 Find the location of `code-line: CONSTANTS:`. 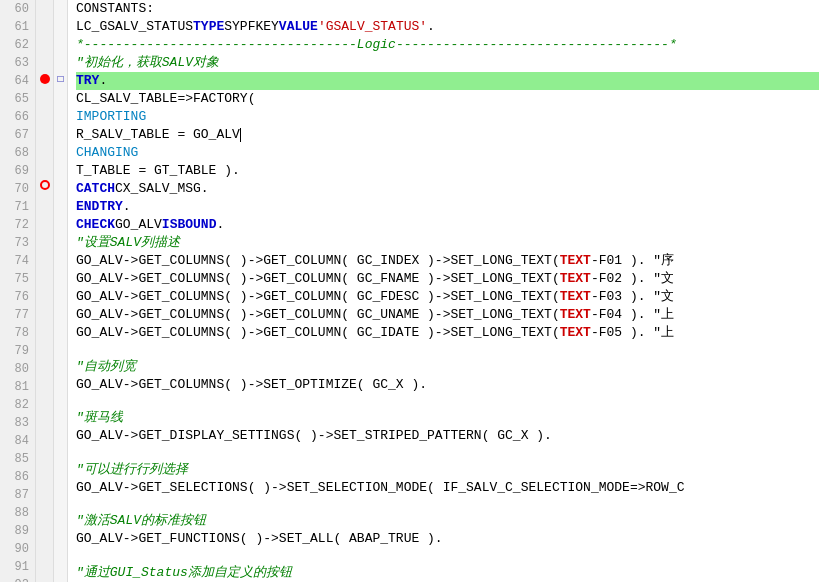

code-line: CONSTANTS: is located at coordinates (448, 9).